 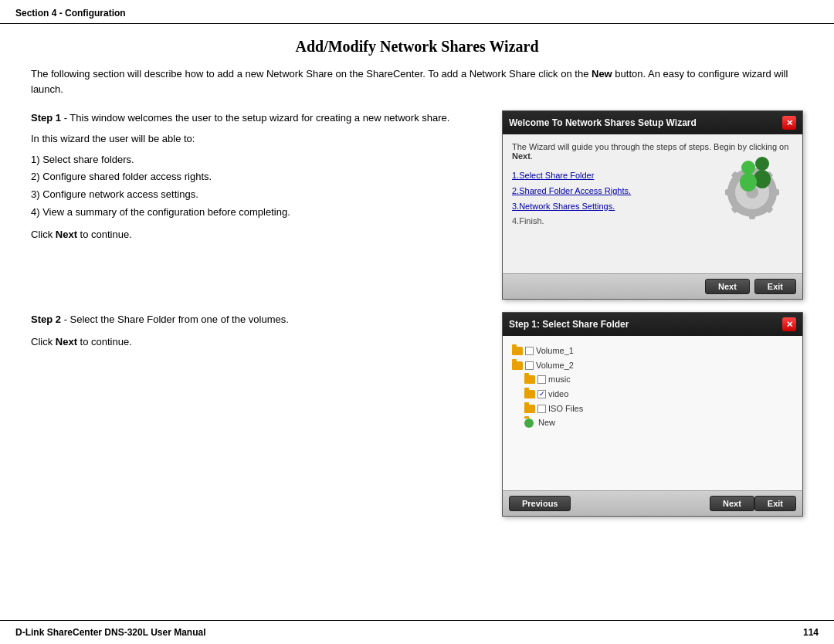 What do you see at coordinates (653, 503) in the screenshot?
I see `wizard2-footer: Previous Next Exit` at bounding box center [653, 503].